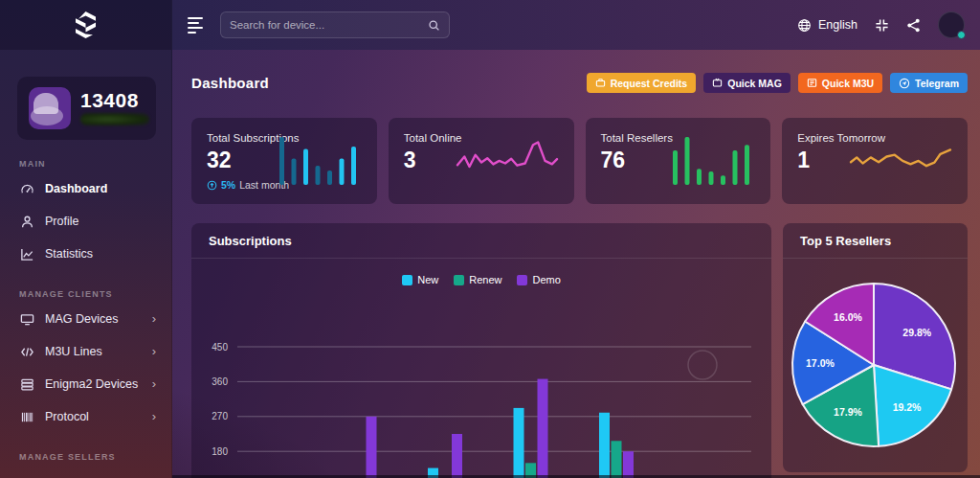 This screenshot has height=478, width=980. I want to click on fullscreen-icon, so click(882, 25).